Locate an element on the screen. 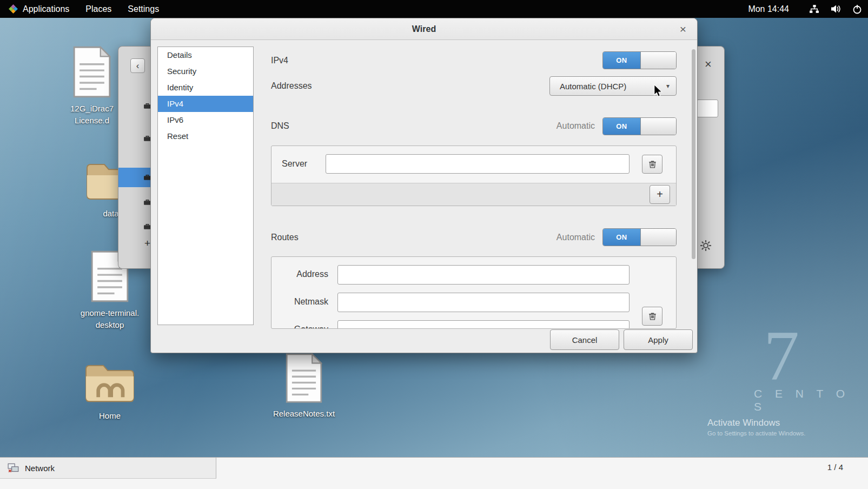 This screenshot has height=489, width=868. sidebar-item-ipv6: IPv6 is located at coordinates (206, 120).